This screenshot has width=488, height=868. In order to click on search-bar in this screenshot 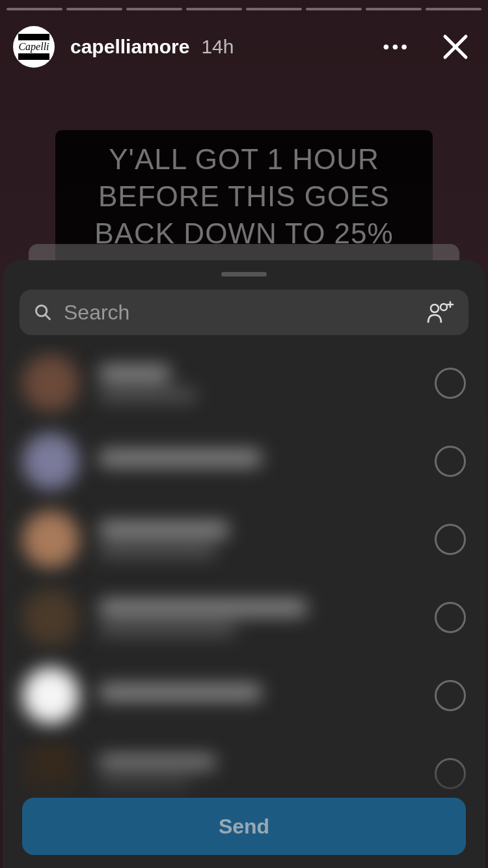, I will do `click(244, 312)`.